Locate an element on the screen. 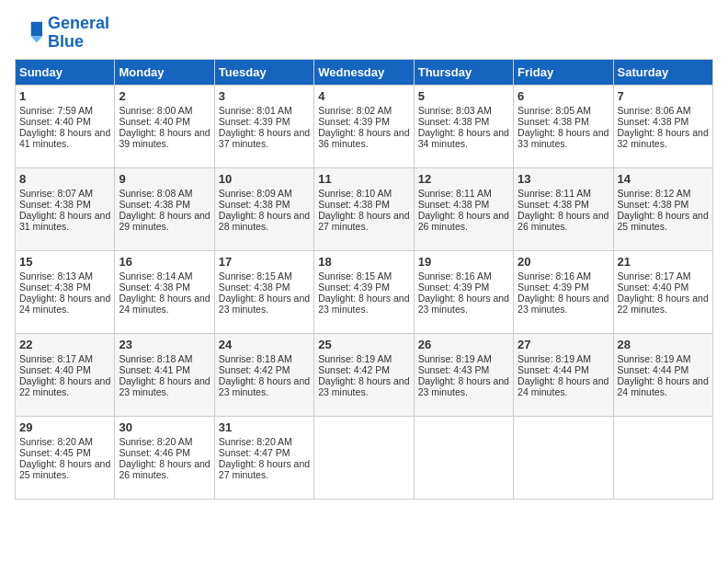 Image resolution: width=728 pixels, height=563 pixels. day-header-wednesday: Wednesday is located at coordinates (364, 72).